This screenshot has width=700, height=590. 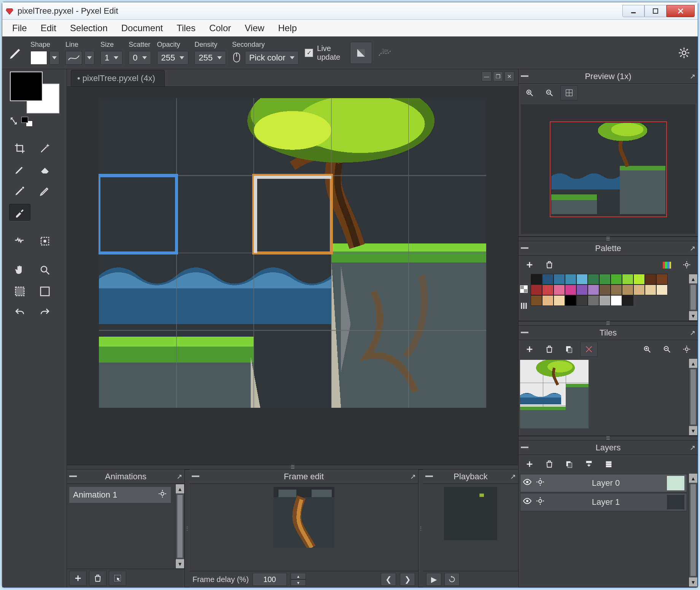 I want to click on animation-settings-button, so click(x=162, y=495).